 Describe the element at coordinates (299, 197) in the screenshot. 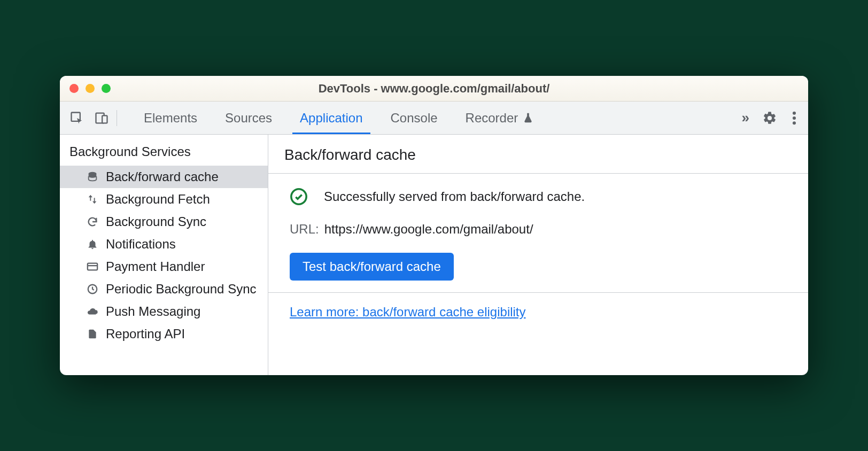

I see `success-check-icon` at that location.